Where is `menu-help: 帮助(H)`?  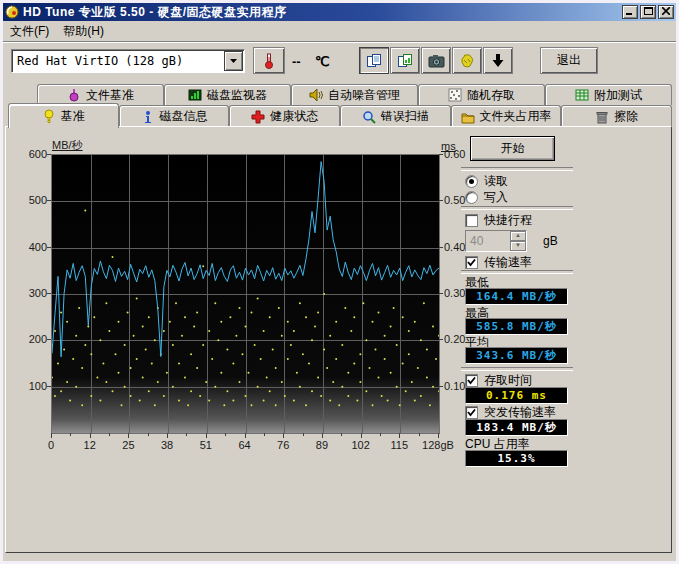 menu-help: 帮助(H) is located at coordinates (84, 32).